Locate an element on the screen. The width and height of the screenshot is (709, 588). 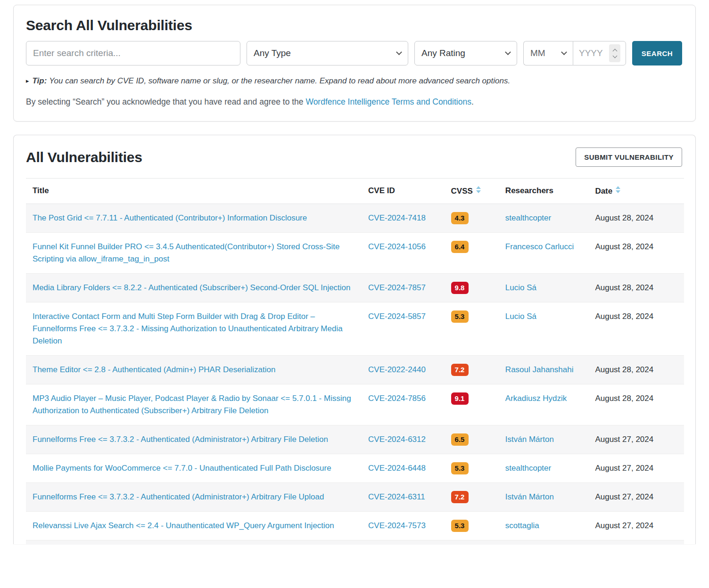
title-cell: The Post Grid <= 7.7.11 - Authenticated … is located at coordinates (194, 218).